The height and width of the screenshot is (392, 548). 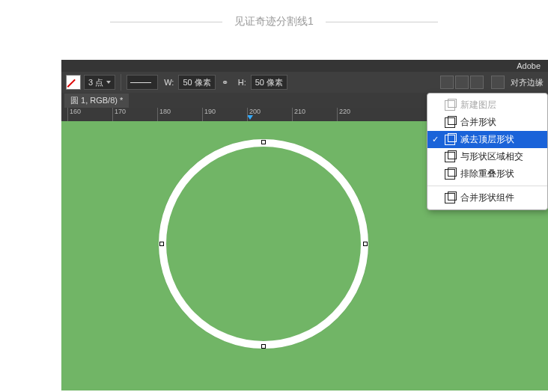 I want to click on menu-item-merge-components: ✓ 合并形状组件, so click(x=487, y=197).